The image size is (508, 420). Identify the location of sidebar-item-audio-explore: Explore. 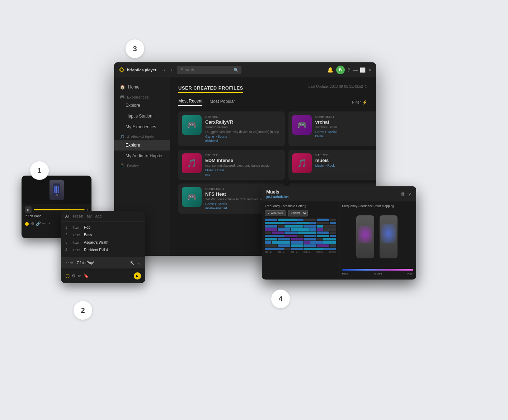
(142, 145).